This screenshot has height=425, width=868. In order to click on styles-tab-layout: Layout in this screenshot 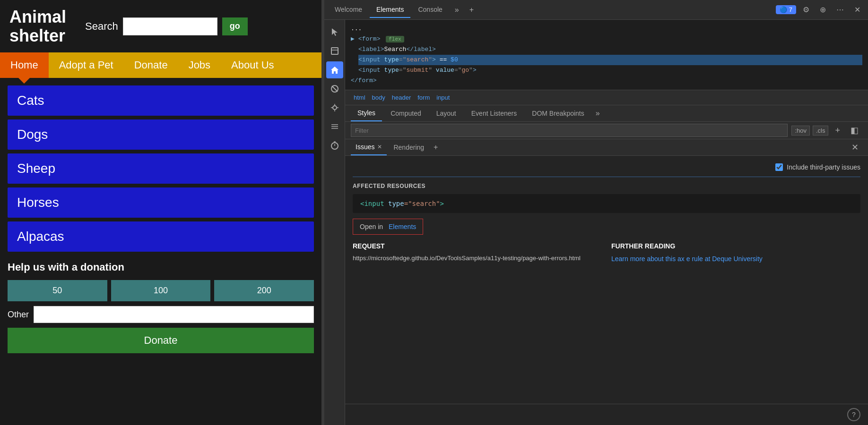, I will do `click(446, 113)`.